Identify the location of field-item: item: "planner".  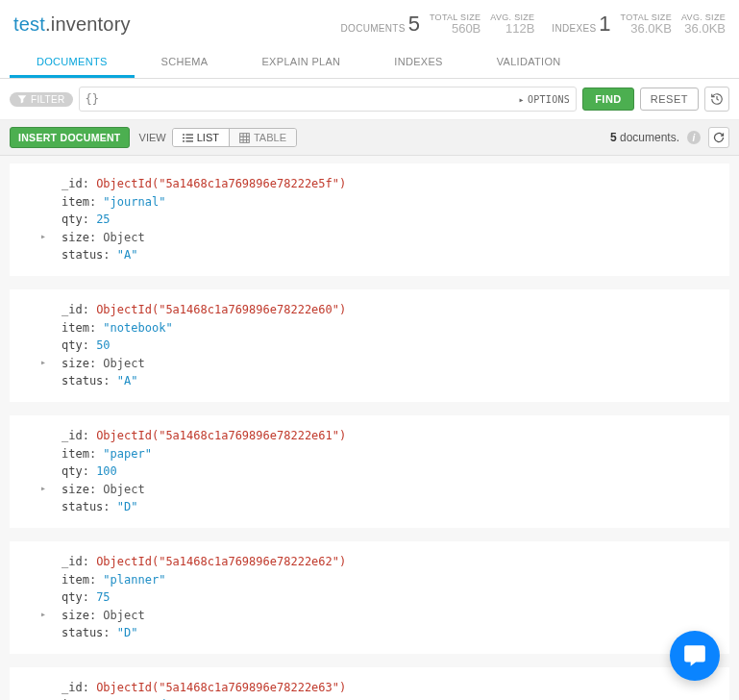
(386, 581).